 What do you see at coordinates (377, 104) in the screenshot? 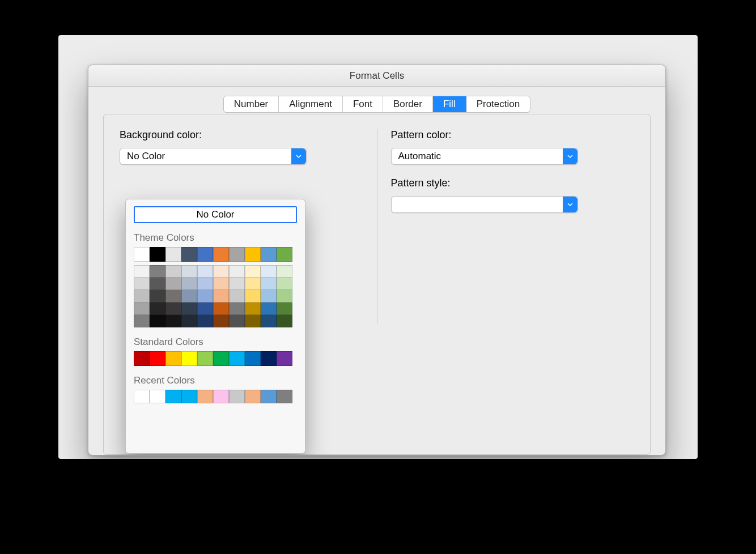
I see `tab-bar: Number Alignment Font Border Fill Protec…` at bounding box center [377, 104].